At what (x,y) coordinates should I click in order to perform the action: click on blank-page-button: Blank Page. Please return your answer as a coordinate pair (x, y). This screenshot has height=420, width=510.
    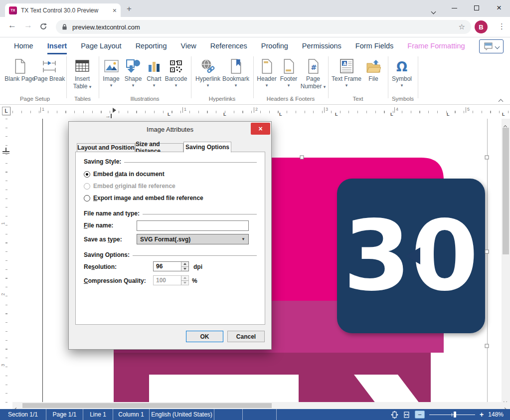
    Looking at the image, I should click on (20, 70).